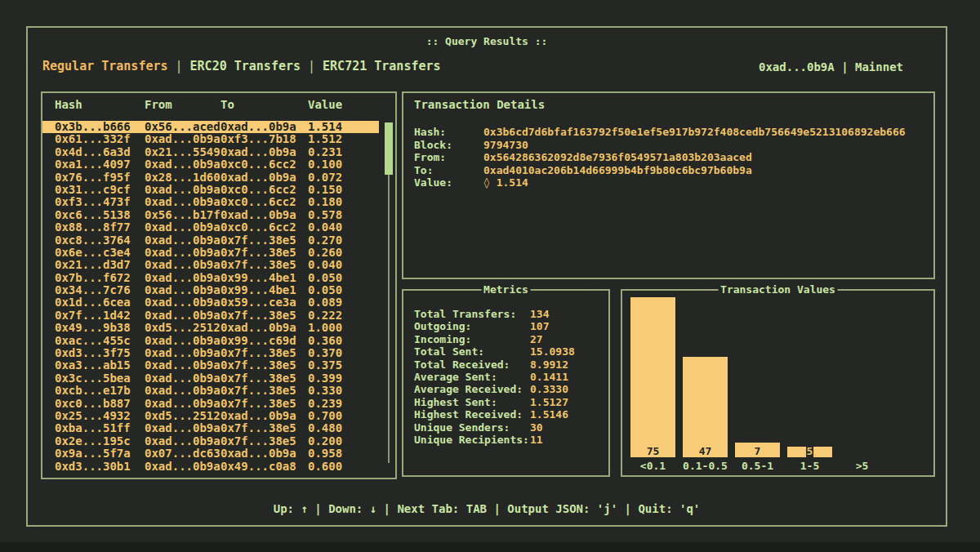 This screenshot has width=980, height=552. I want to click on table-cell: 0x59...ce3a, so click(265, 302).